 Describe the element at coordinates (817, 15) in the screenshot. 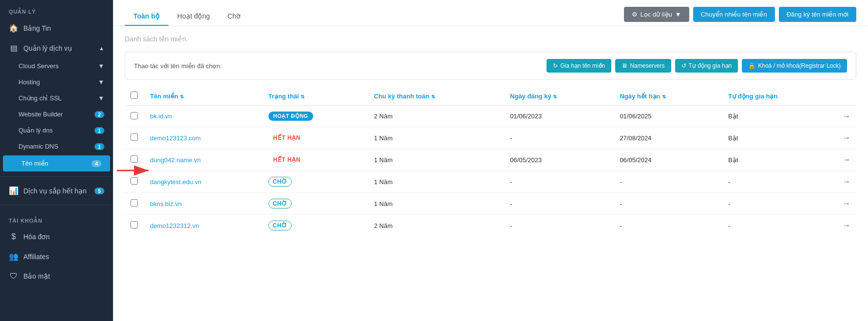

I see `register-button: Đăng ký tên miền mới` at that location.